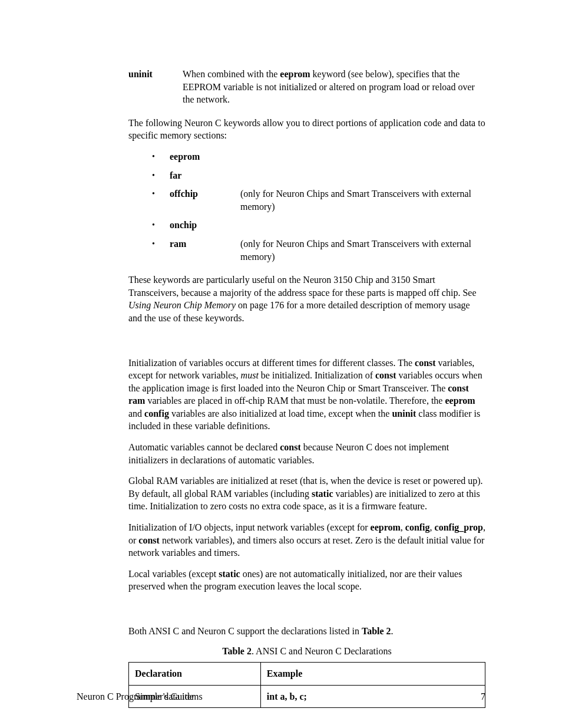  I want to click on uninit-description: When combined with the eeprom keyword (s…, so click(334, 87).